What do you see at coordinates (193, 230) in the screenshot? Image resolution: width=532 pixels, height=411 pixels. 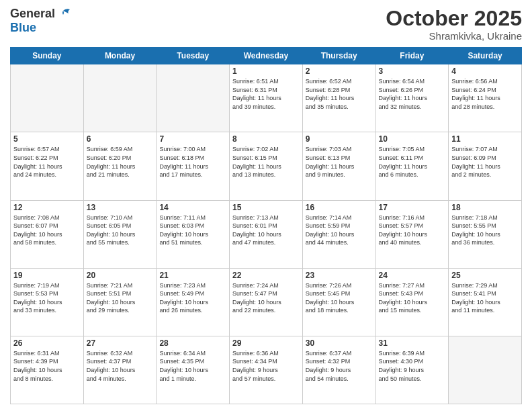 I see `day-info: Sunrise: 7:11 AM Sunset: 6:03 PM Dayligh…` at bounding box center [193, 230].